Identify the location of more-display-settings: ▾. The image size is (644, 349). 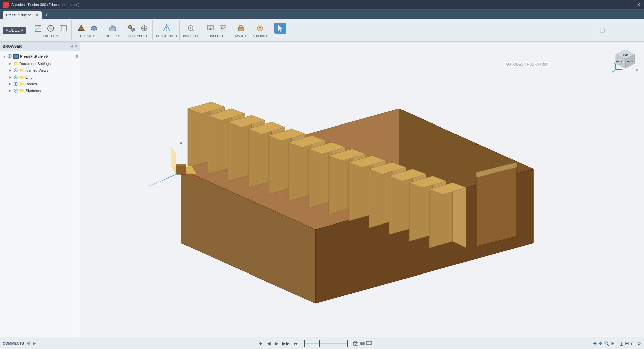
(631, 343).